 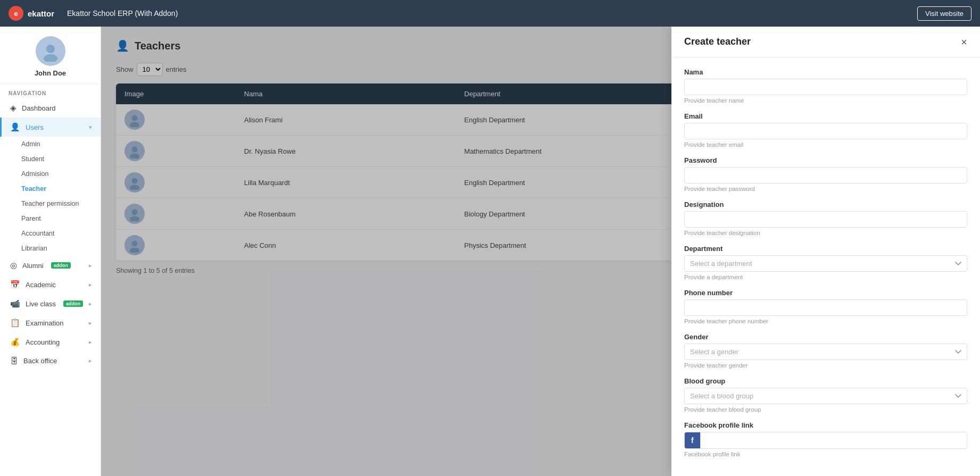 I want to click on app-title: Ekattor School ERP (With Addon), so click(x=122, y=13).